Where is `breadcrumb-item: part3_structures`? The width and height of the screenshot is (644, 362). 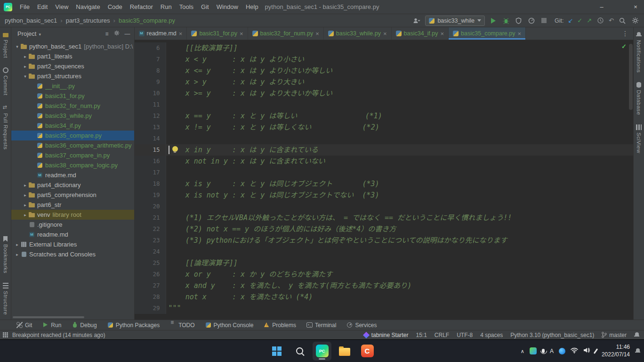 breadcrumb-item: part3_structures is located at coordinates (83, 21).